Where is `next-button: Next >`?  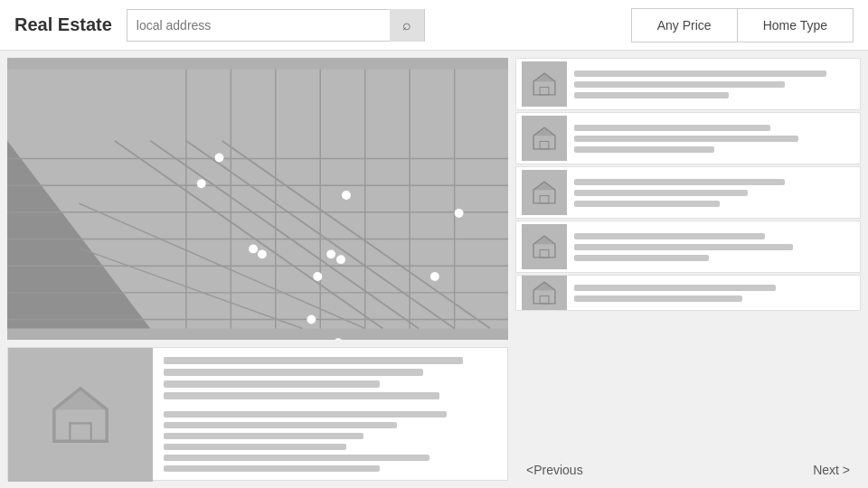 next-button: Next > is located at coordinates (832, 470).